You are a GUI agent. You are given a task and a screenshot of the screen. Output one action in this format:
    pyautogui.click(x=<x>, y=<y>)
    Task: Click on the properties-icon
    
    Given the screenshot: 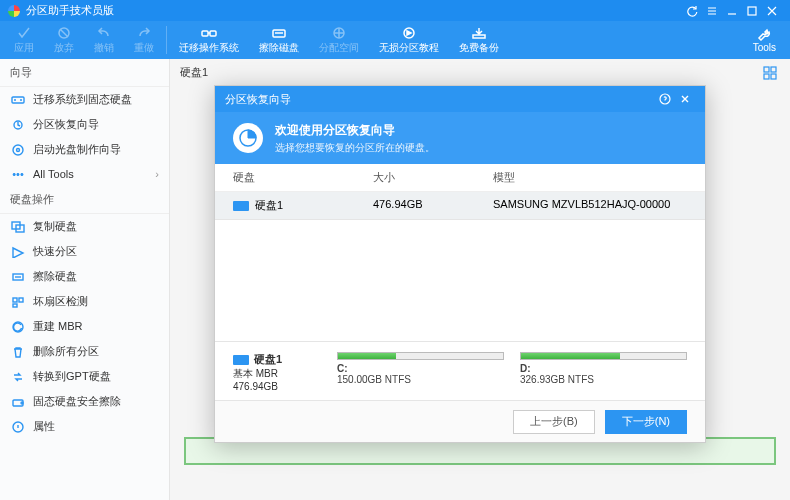 What is the action you would take?
    pyautogui.click(x=18, y=427)
    